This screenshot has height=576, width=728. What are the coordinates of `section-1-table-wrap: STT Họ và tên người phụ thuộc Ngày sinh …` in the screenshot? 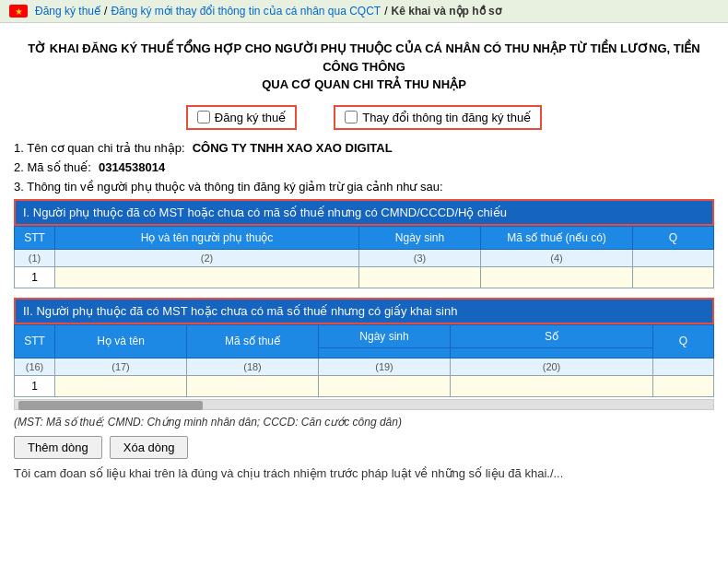 It's located at (364, 257).